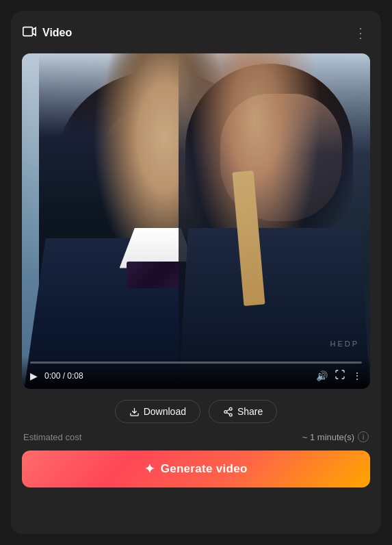 The width and height of the screenshot is (392, 545). I want to click on progress-bar, so click(196, 363).